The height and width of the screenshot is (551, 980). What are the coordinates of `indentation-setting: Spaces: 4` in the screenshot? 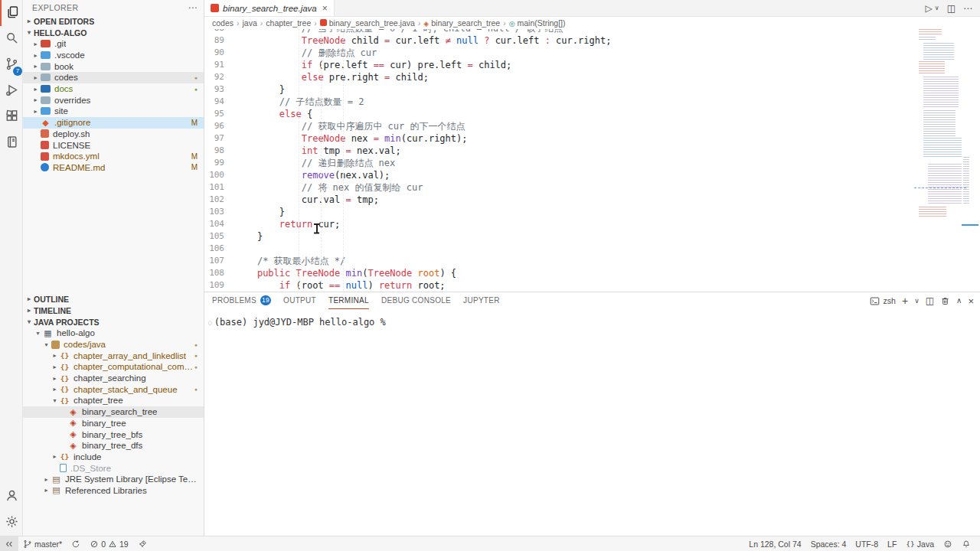 It's located at (828, 544).